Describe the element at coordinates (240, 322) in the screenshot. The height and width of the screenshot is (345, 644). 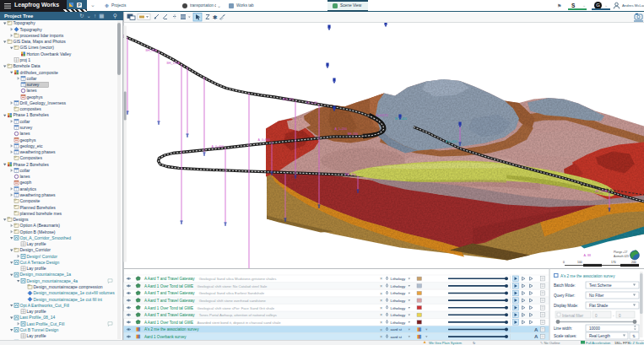
I see `svg-text:Awarded stent bond it, deposit: Awarded stent bond it, deposit in charco…` at that location.